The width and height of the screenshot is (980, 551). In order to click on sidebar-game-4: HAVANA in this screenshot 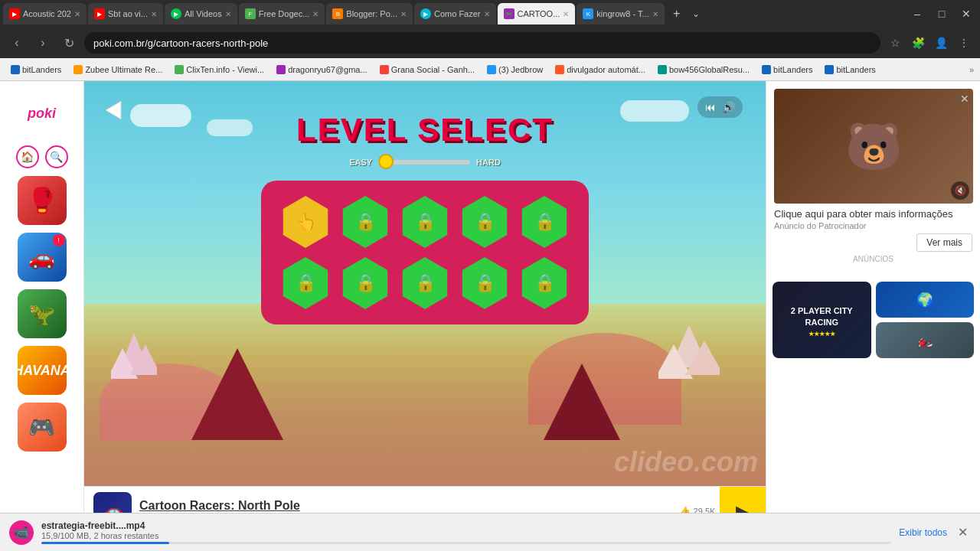, I will do `click(42, 370)`.